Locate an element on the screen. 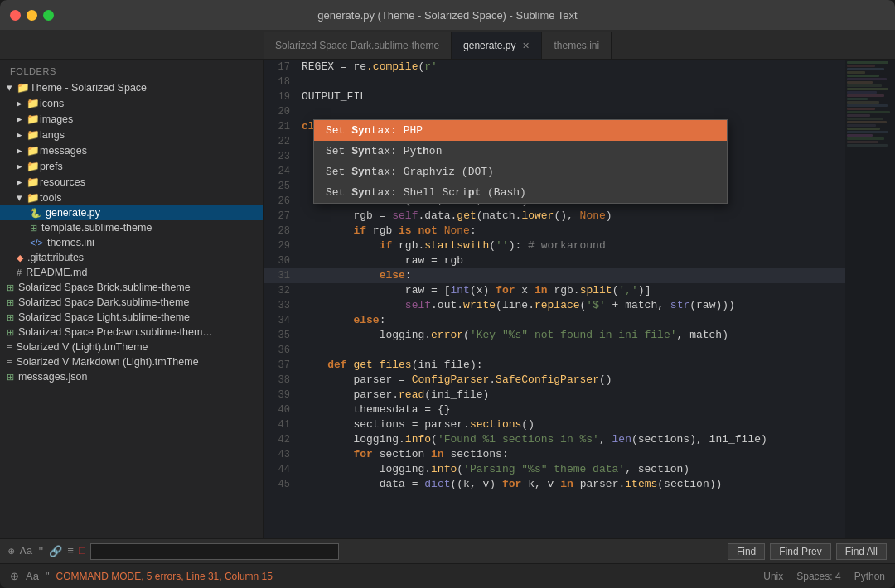  sidebar-item-resources: ▸ 📁 resources is located at coordinates (131, 182).